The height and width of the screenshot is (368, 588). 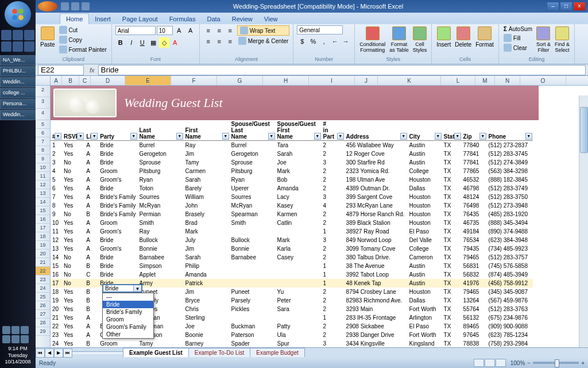 What do you see at coordinates (156, 352) in the screenshot?
I see `sheet-tab: Example Guest List` at bounding box center [156, 352].